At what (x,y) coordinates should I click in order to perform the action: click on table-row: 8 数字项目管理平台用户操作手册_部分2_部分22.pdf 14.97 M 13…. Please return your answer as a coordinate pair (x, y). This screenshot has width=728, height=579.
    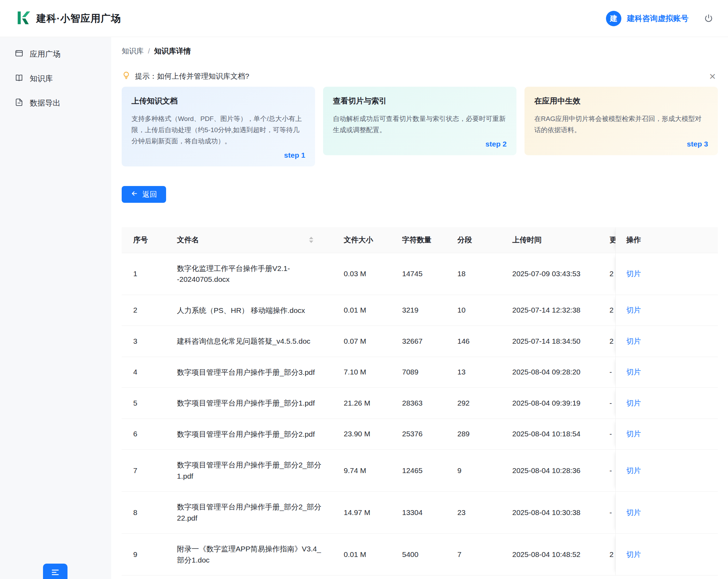
    Looking at the image, I should click on (420, 513).